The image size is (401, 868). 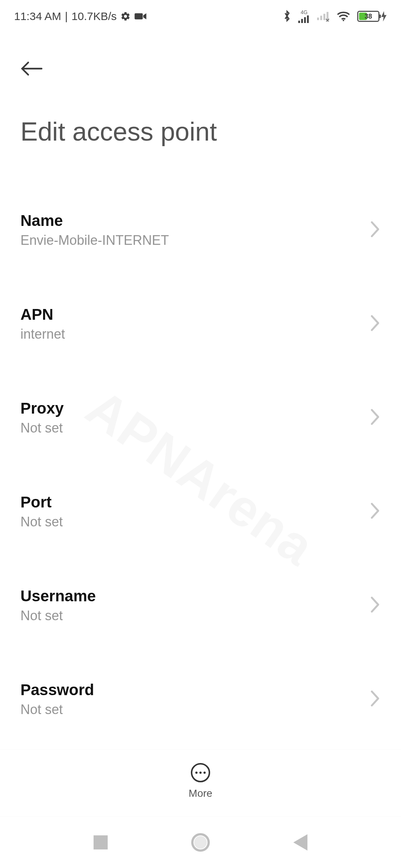 What do you see at coordinates (200, 793) in the screenshot?
I see `more-label: More` at bounding box center [200, 793].